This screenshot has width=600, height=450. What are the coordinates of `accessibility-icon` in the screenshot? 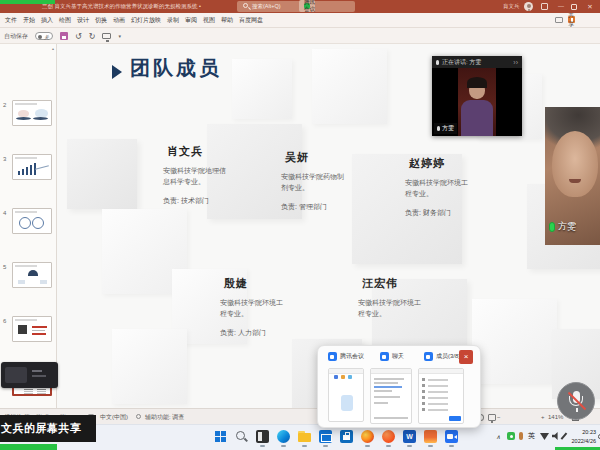 It's located at (138, 416).